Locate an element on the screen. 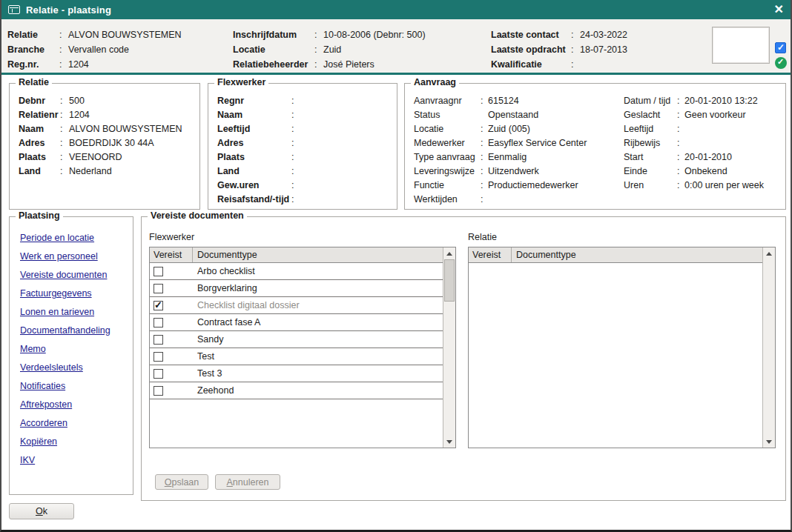  header-field: Relatiebeheerder:José Pieters is located at coordinates (329, 64).